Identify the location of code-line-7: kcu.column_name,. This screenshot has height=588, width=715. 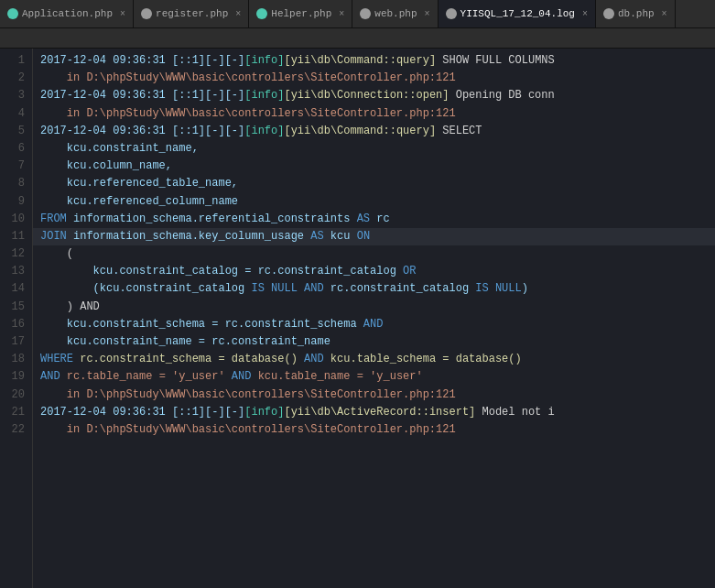
(374, 167).